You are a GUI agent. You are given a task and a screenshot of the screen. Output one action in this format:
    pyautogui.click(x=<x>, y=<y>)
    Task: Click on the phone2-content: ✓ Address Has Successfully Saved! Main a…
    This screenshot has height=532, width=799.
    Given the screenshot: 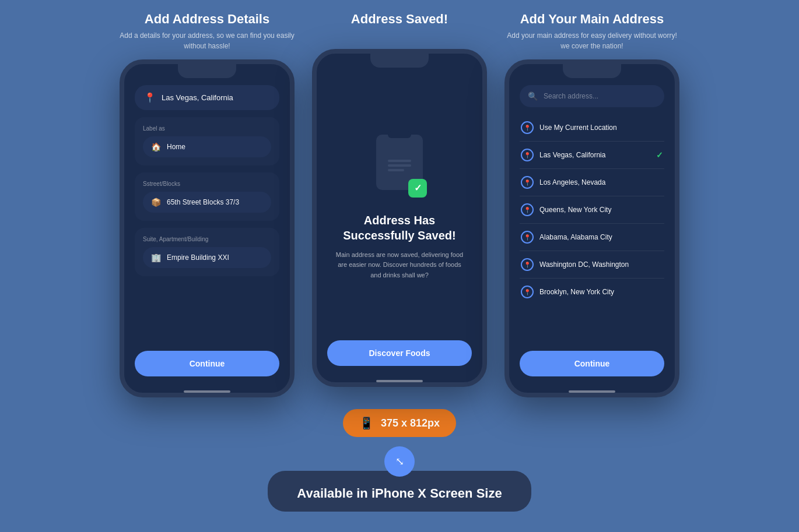 What is the action you would take?
    pyautogui.click(x=400, y=214)
    